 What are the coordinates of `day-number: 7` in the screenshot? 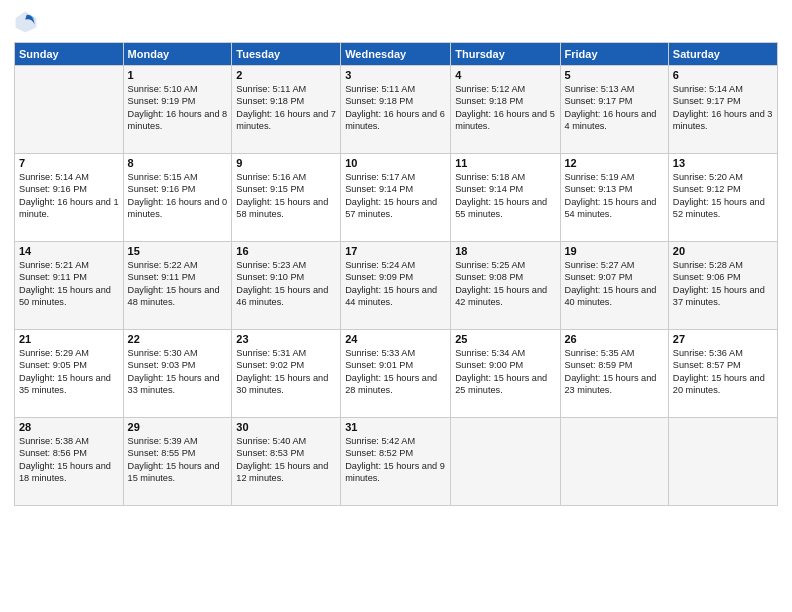 It's located at (69, 163).